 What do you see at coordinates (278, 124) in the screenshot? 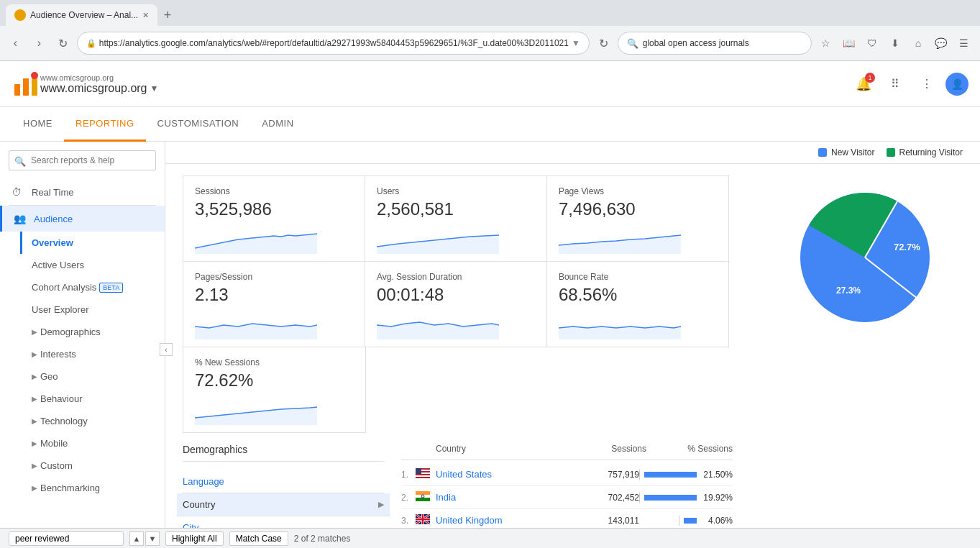
I see `tab-admin: ADMIN` at bounding box center [278, 124].